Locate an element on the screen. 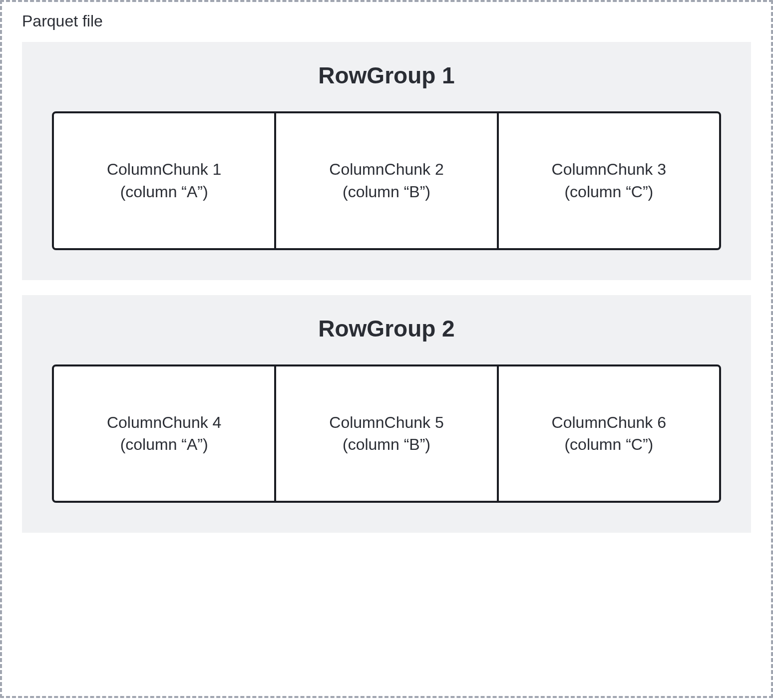  column-chunk-4-label: ColumnChunk 4 is located at coordinates (164, 422).